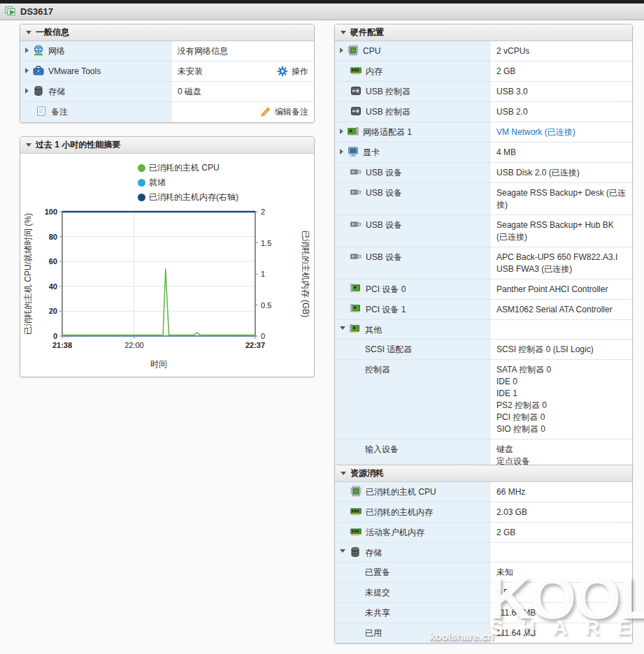  What do you see at coordinates (484, 289) in the screenshot?
I see `table-row: PCI 设备 0Panther Point AHCI Controller` at bounding box center [484, 289].